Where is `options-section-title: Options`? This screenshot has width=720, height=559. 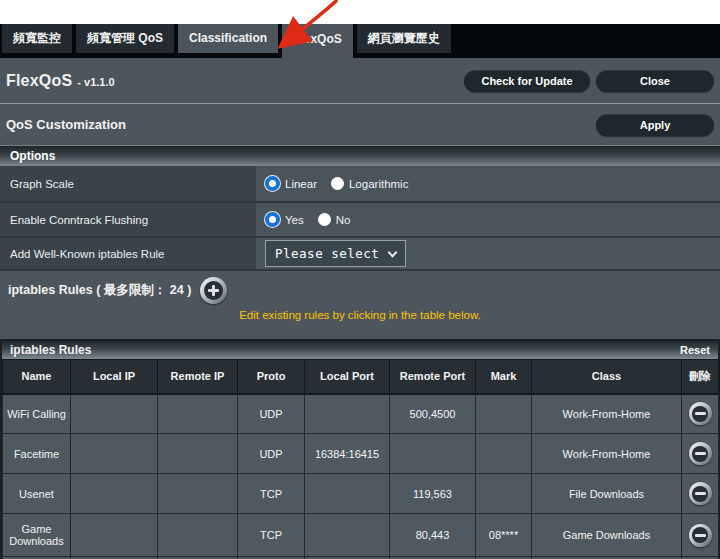
options-section-title: Options is located at coordinates (360, 156).